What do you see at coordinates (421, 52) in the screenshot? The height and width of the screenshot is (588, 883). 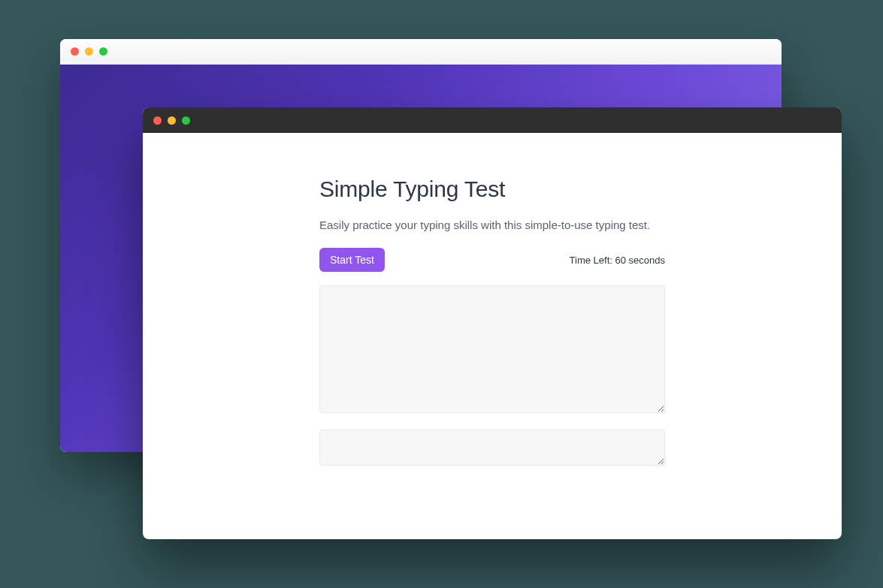 I see `back-window-titlebar` at bounding box center [421, 52].